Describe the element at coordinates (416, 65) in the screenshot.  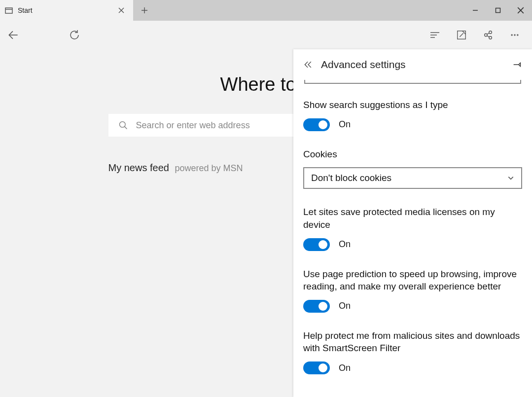
I see `panel-title: Advanced settings` at that location.